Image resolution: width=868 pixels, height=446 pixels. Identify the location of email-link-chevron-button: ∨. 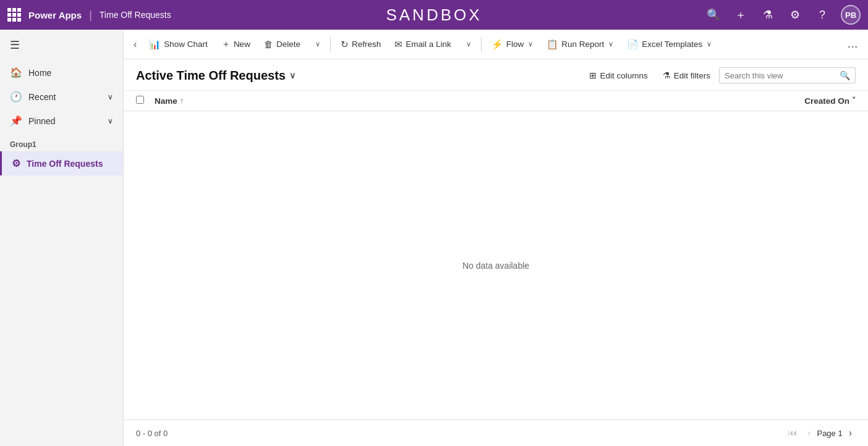
(468, 44).